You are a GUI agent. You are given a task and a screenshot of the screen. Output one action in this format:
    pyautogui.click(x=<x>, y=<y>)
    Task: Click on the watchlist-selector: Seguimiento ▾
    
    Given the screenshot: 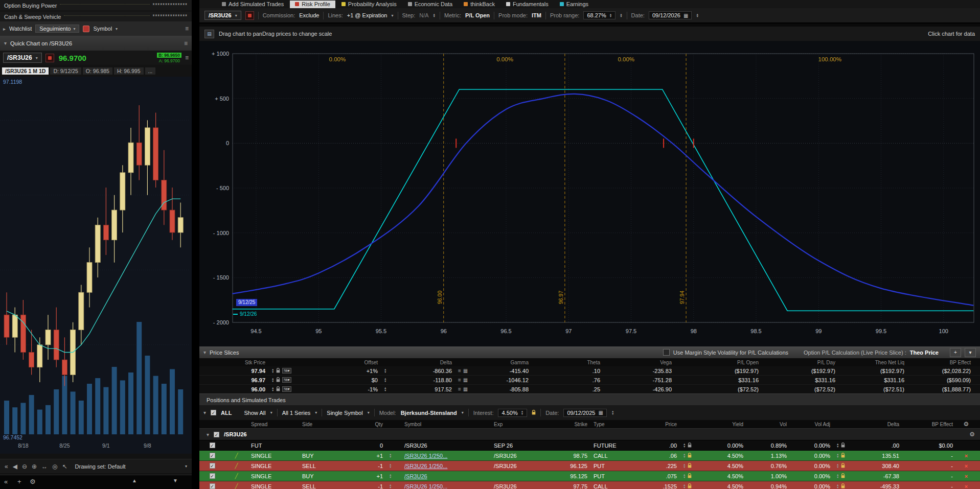 What is the action you would take?
    pyautogui.click(x=57, y=29)
    